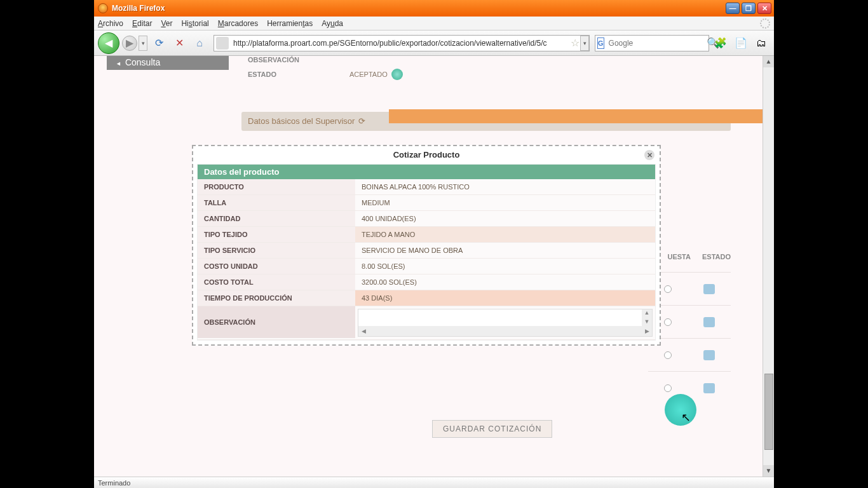 Image resolution: width=868 pixels, height=488 pixels. Describe the element at coordinates (111, 24) in the screenshot. I see `menu-archivo: AArchivorchivo` at that location.